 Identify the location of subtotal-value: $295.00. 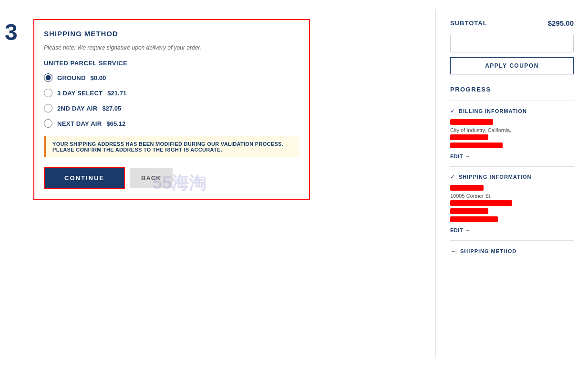
(561, 23).